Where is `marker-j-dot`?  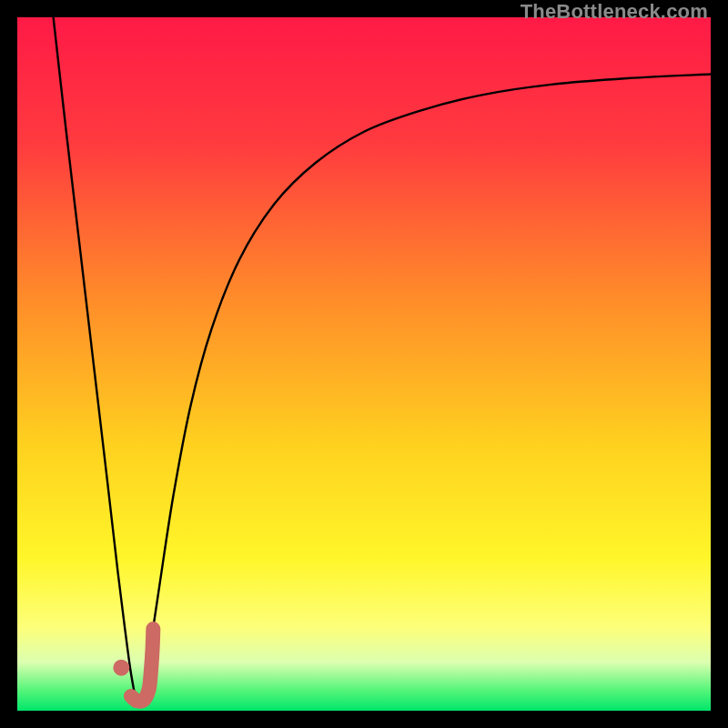
marker-j-dot is located at coordinates (121, 668).